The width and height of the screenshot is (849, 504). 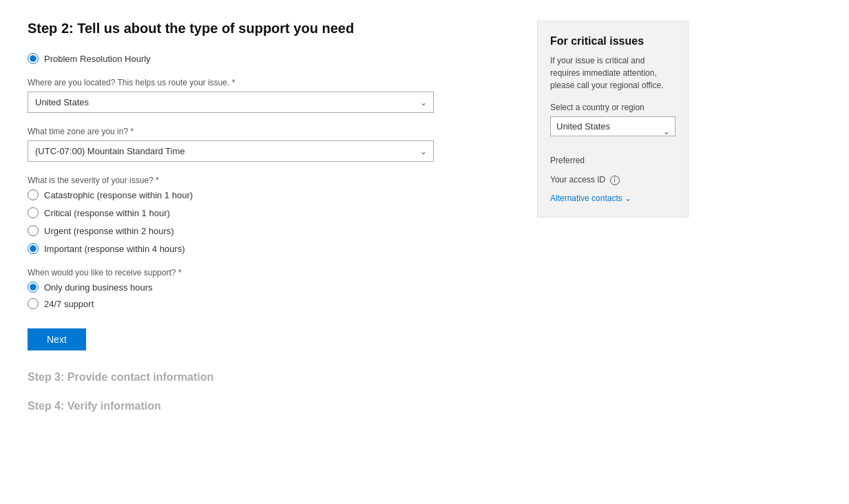 I want to click on severity-catastrophic-label: Catastrophic (response within 1 hour), so click(x=118, y=196).